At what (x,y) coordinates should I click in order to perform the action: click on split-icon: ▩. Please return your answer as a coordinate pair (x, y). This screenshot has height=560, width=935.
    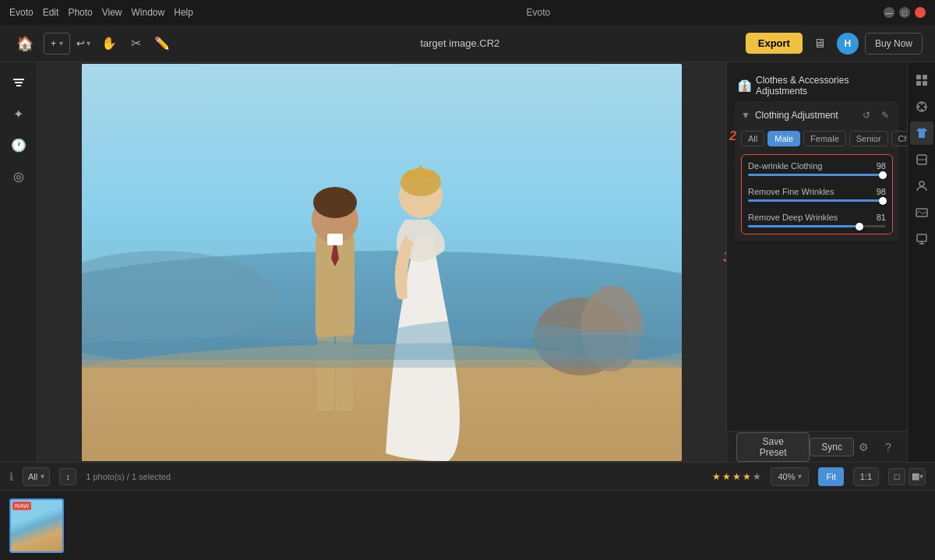
    Looking at the image, I should click on (916, 477).